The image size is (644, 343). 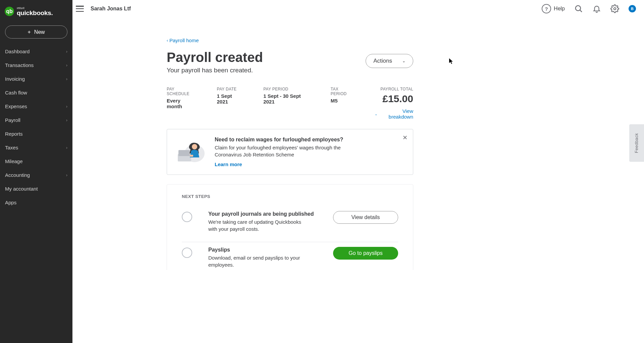 What do you see at coordinates (230, 96) in the screenshot?
I see `summary-pay-date: PAY DATE 1 Sept 2021` at bounding box center [230, 96].